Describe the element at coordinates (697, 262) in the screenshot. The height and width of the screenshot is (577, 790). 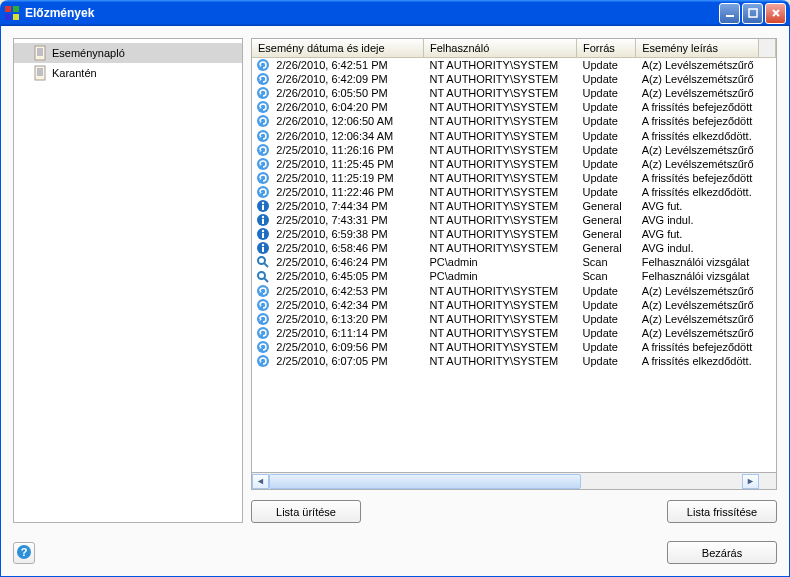
I see `cell-desc: Felhasználói vizsgálat` at that location.